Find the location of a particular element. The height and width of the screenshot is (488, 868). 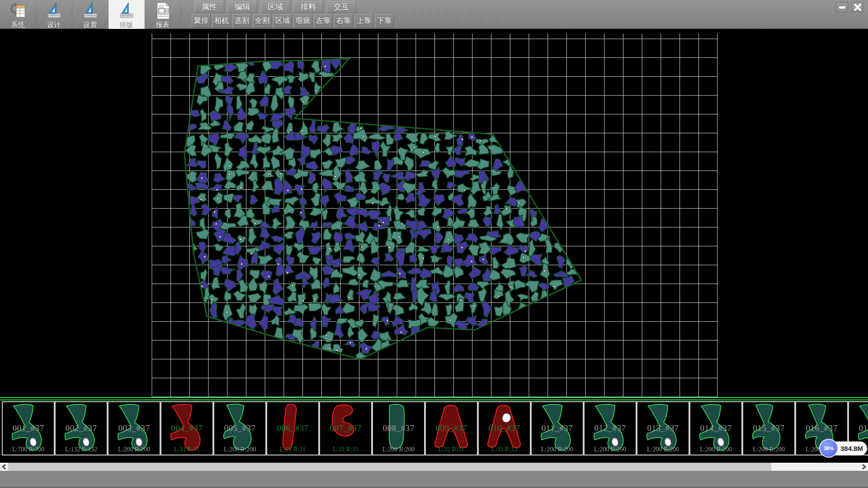

minimize-button is located at coordinates (842, 7).